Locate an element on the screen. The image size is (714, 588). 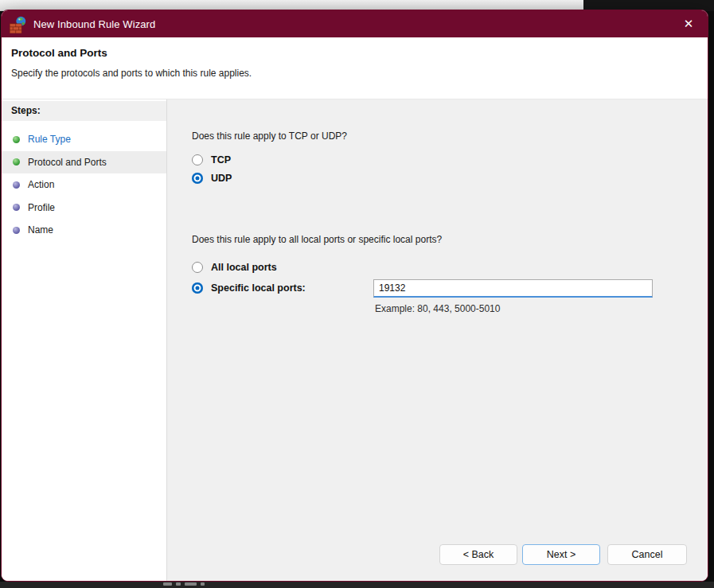
step-rule-type: Rule Type is located at coordinates (84, 140).